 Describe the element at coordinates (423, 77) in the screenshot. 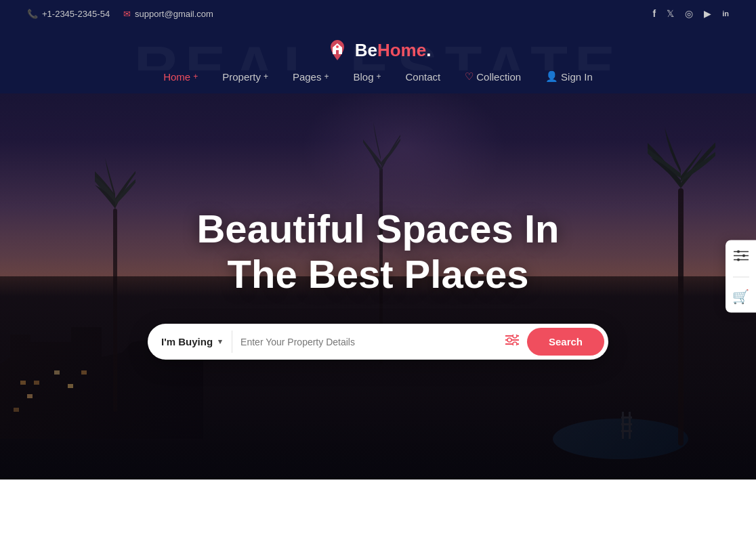

I see `nav-contact-label: Contact` at that location.